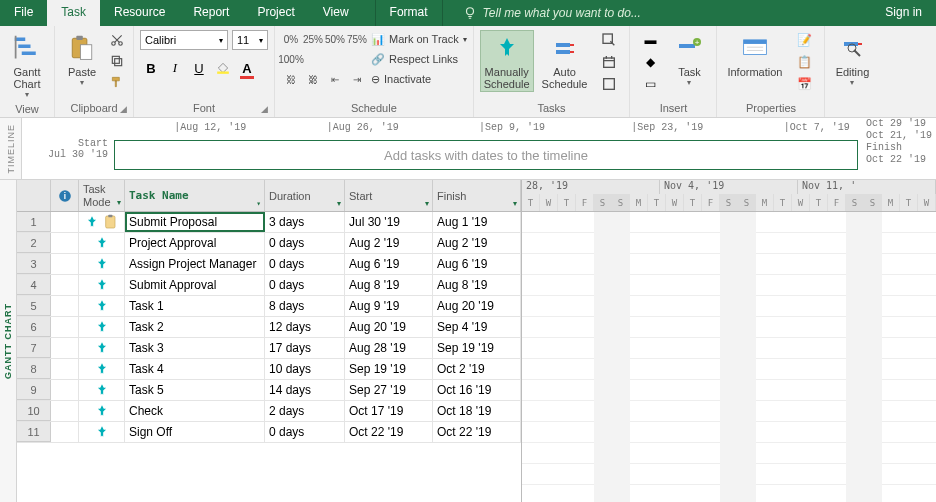 Image resolution: width=936 pixels, height=502 pixels. I want to click on table-row: 5Task 18 daysAug 9 '19Aug 20 '19, so click(269, 306).